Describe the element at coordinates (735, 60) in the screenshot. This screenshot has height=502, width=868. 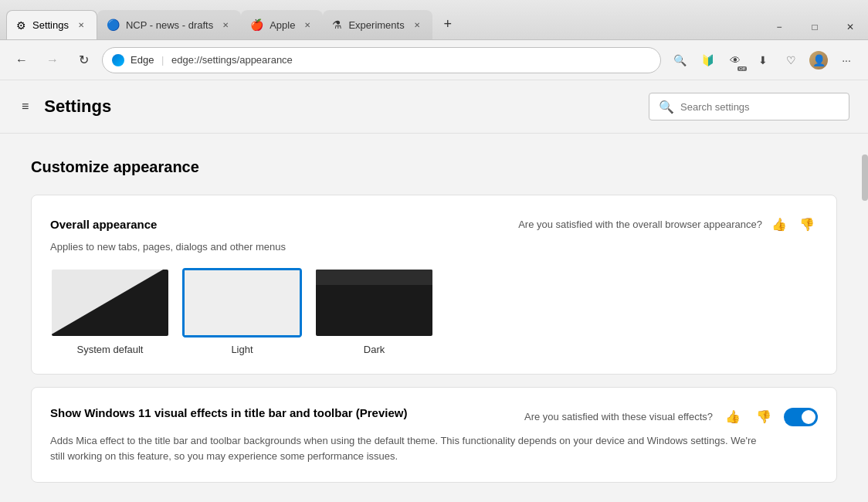
I see `tracking-prevention-icon: 👁 Off` at that location.